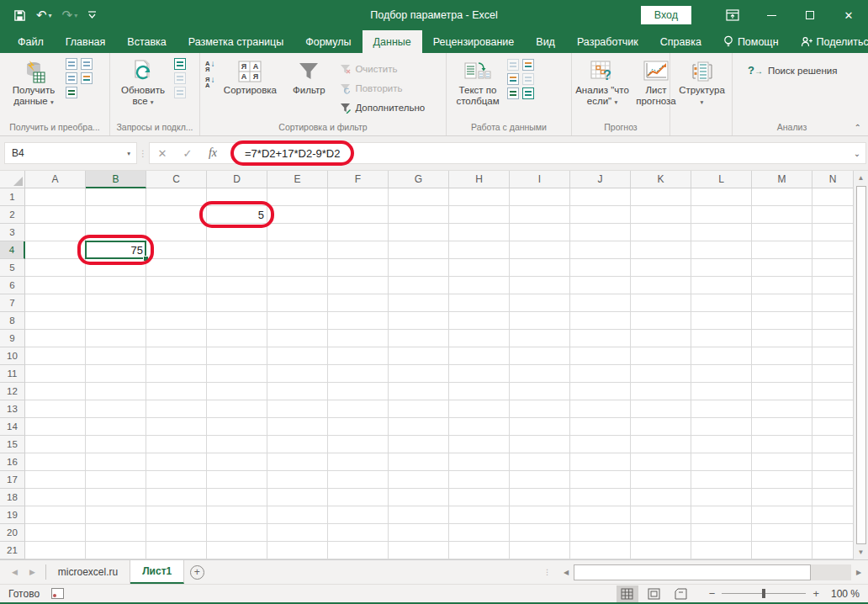  Describe the element at coordinates (116, 374) in the screenshot. I see `cell-B11` at that location.